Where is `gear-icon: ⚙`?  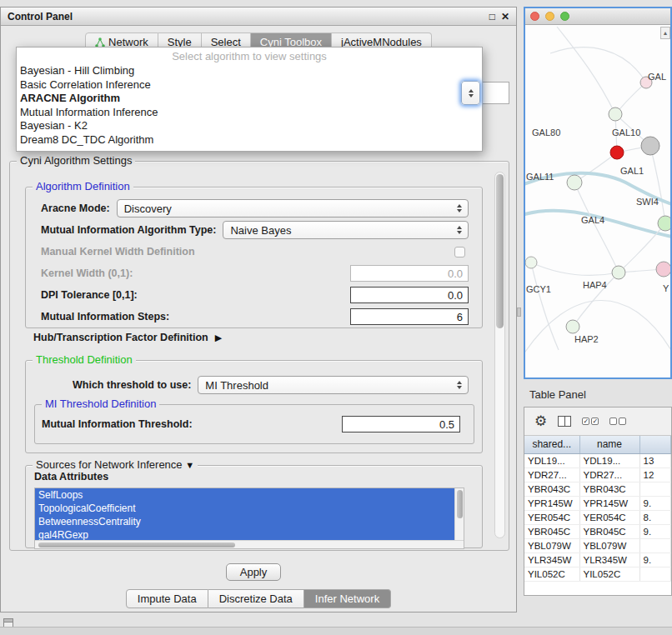 gear-icon: ⚙ is located at coordinates (540, 422).